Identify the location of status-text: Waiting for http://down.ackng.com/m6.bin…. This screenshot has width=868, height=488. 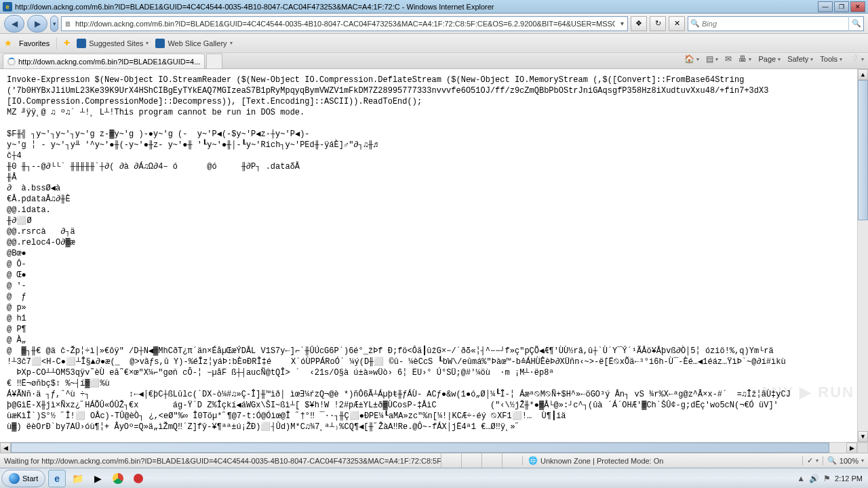
(222, 461).